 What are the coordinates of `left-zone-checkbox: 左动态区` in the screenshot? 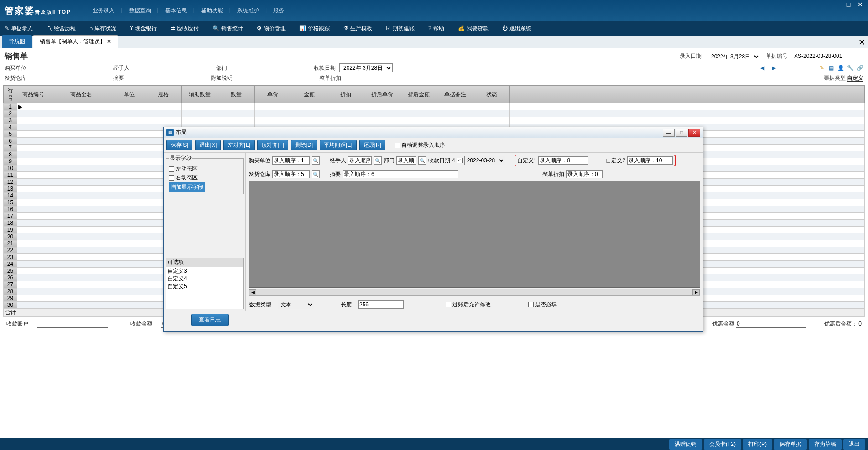 It's located at (204, 169).